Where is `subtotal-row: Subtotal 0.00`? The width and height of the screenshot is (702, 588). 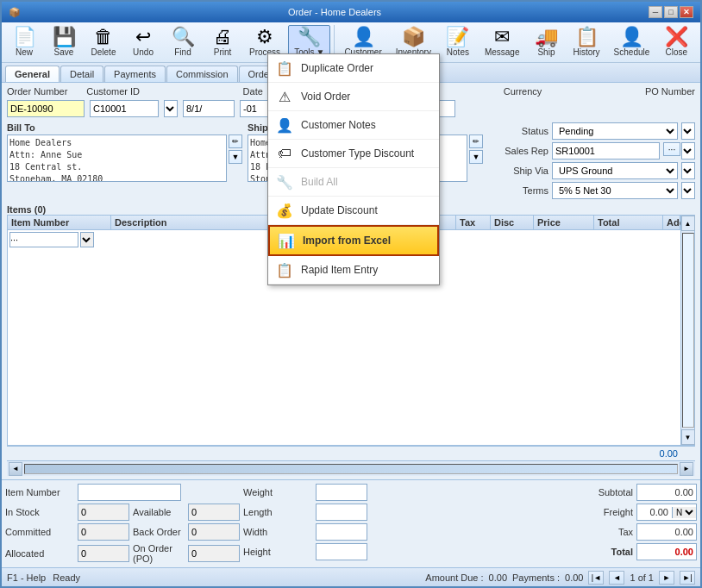
subtotal-row: Subtotal 0.00 is located at coordinates (639, 492).